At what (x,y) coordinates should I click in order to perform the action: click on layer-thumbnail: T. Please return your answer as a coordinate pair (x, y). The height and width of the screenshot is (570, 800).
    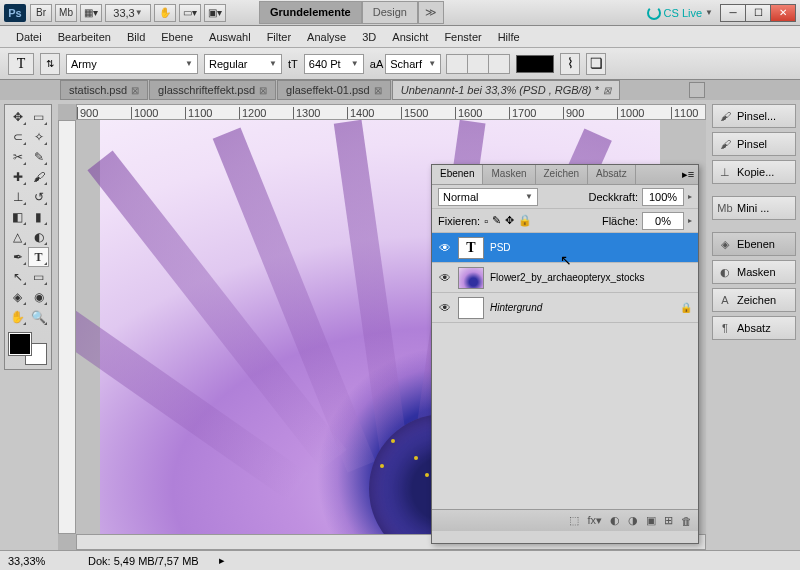
    Looking at the image, I should click on (471, 248).